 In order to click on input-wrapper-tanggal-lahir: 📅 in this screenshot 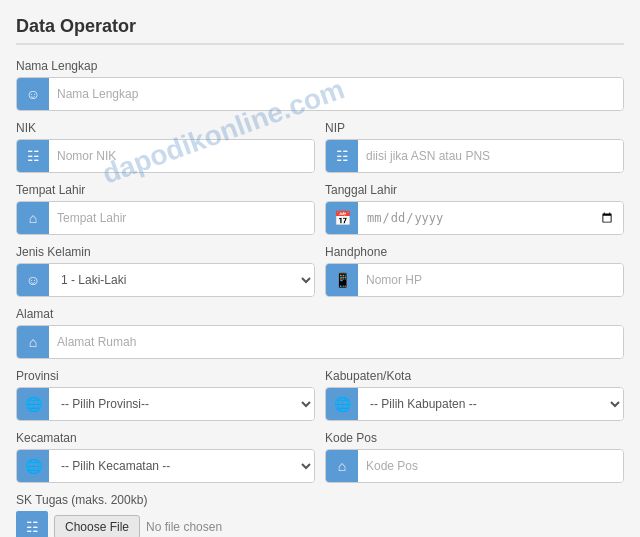, I will do `click(474, 218)`.